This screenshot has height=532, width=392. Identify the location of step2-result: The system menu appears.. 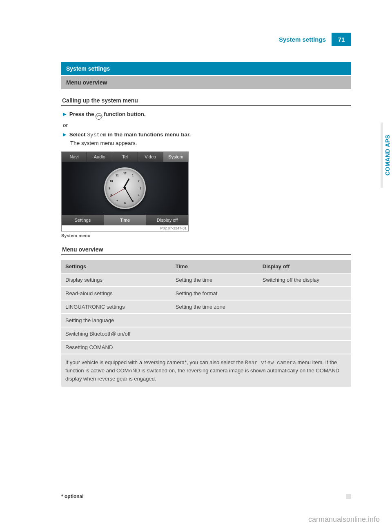
(211, 143).